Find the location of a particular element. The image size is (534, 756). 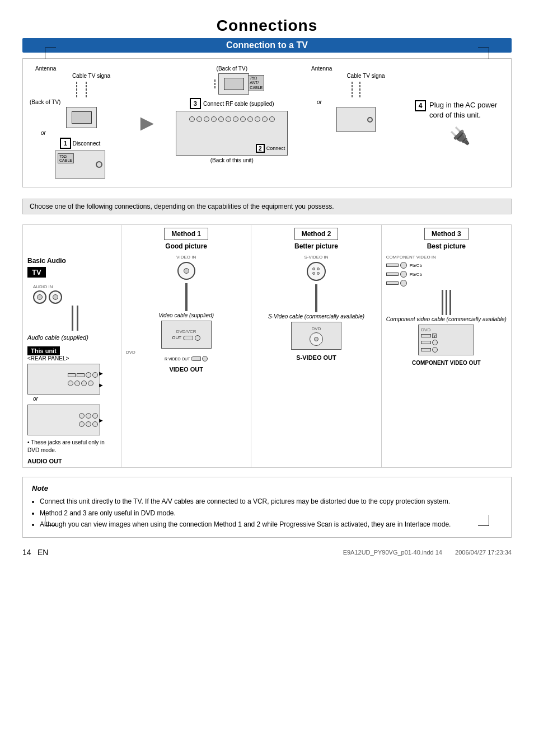

page-footer: 14 EN E9A12UD_PY90VG_p01-40.indd 14 2006… is located at coordinates (267, 552).